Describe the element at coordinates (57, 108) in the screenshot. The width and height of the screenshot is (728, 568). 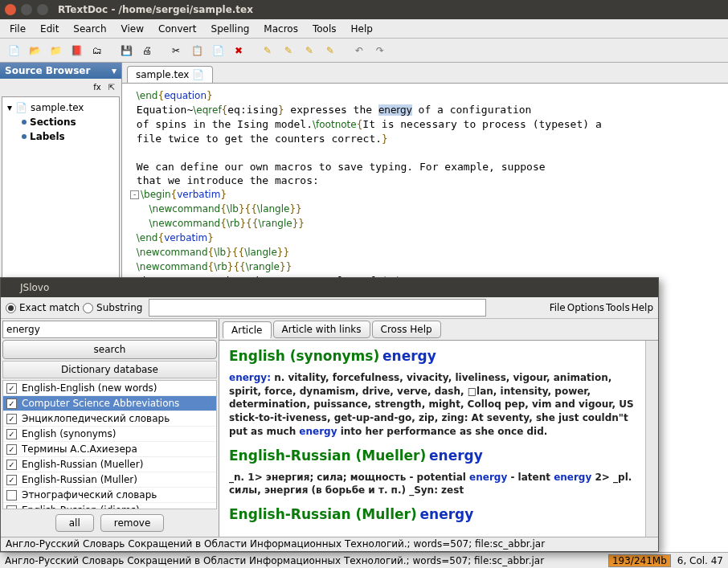
I see `tree-root-label: sample.tex` at that location.